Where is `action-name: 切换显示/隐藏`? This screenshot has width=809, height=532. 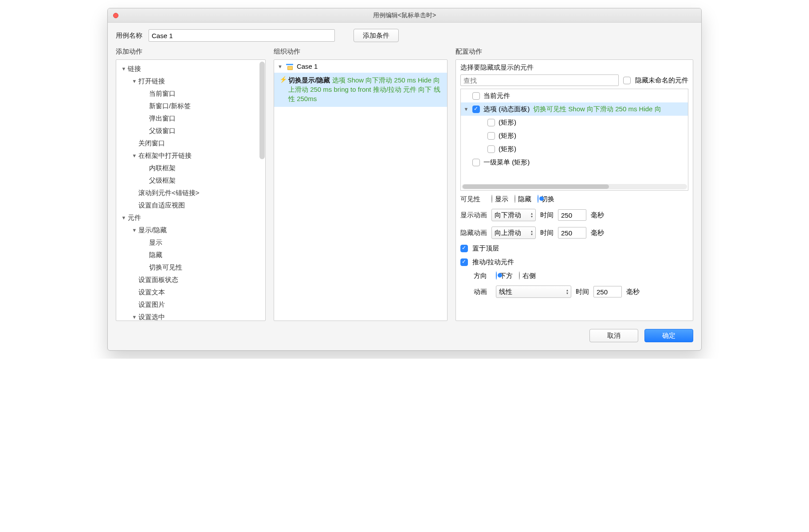
action-name: 切换显示/隐藏 is located at coordinates (309, 80).